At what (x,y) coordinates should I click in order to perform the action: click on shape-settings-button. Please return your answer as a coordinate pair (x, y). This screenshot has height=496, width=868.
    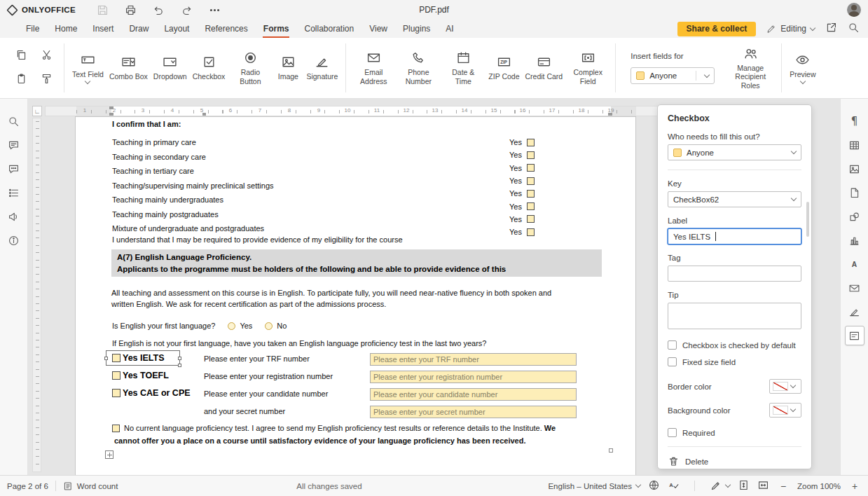
    Looking at the image, I should click on (855, 216).